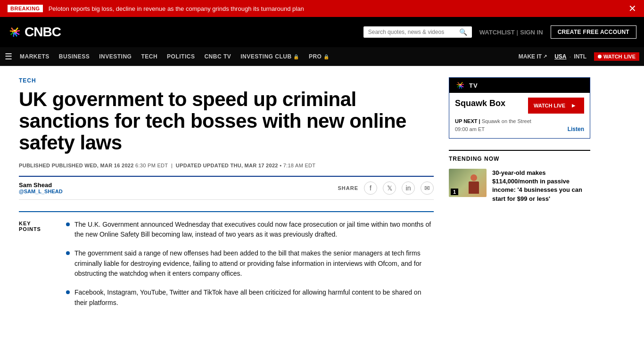  I want to click on nav-item-tech: TECH, so click(149, 57).